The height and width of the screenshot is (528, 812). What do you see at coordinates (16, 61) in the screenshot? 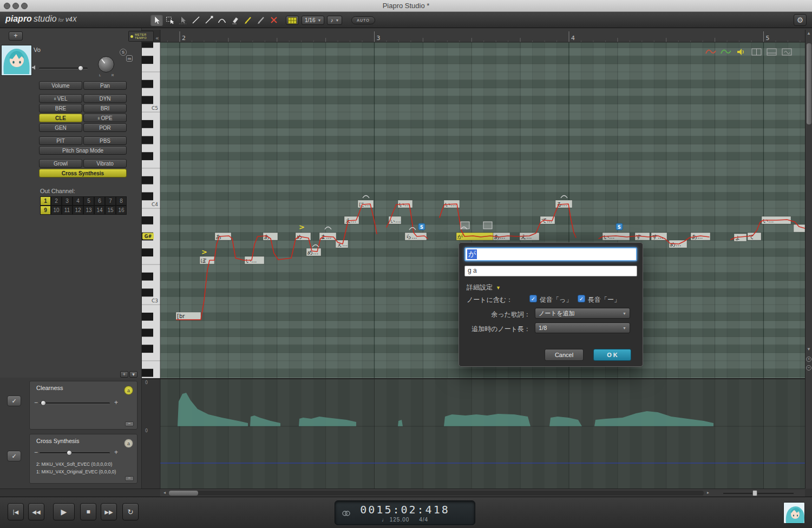
I see `track-avatar` at bounding box center [16, 61].